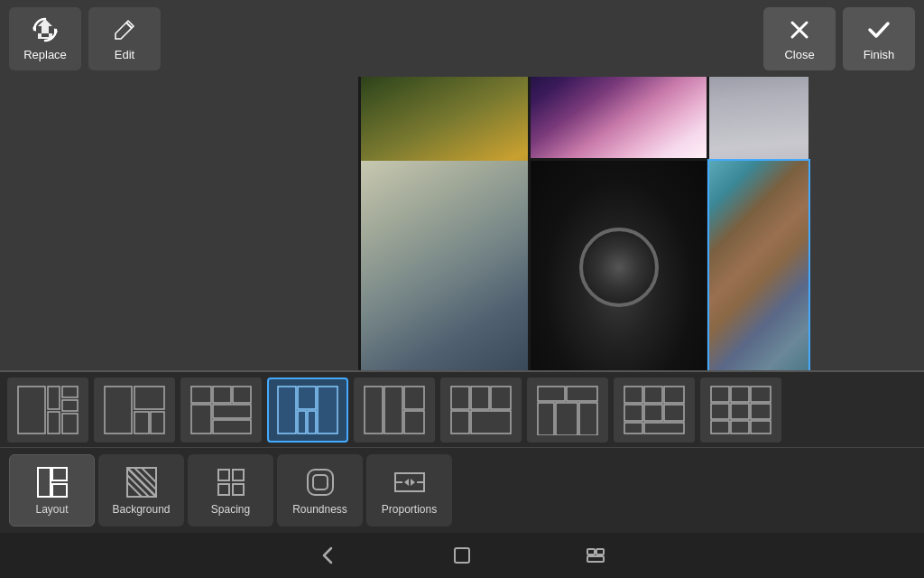 This screenshot has width=924, height=578. Describe the element at coordinates (759, 267) in the screenshot. I see `photo-door` at that location.